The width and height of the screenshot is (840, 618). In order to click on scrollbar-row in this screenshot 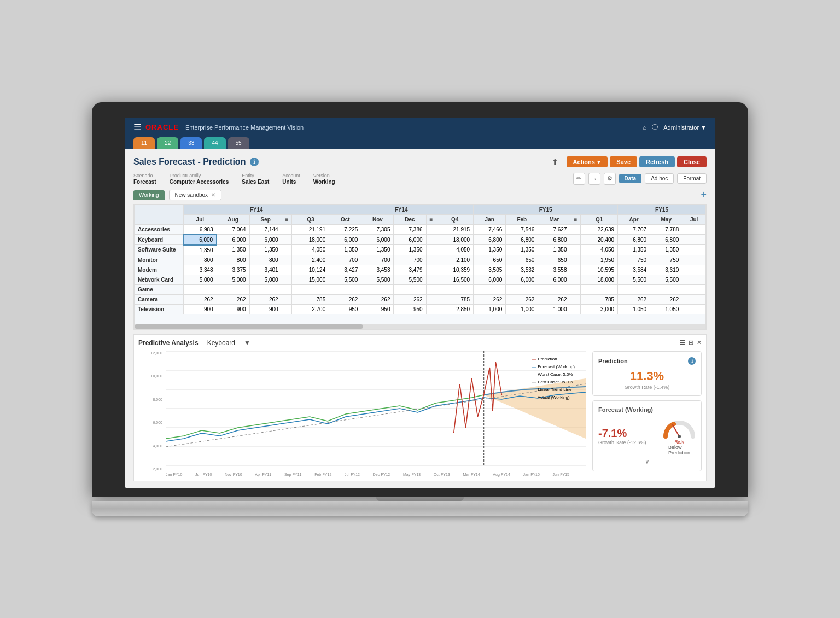, I will do `click(420, 326)`.